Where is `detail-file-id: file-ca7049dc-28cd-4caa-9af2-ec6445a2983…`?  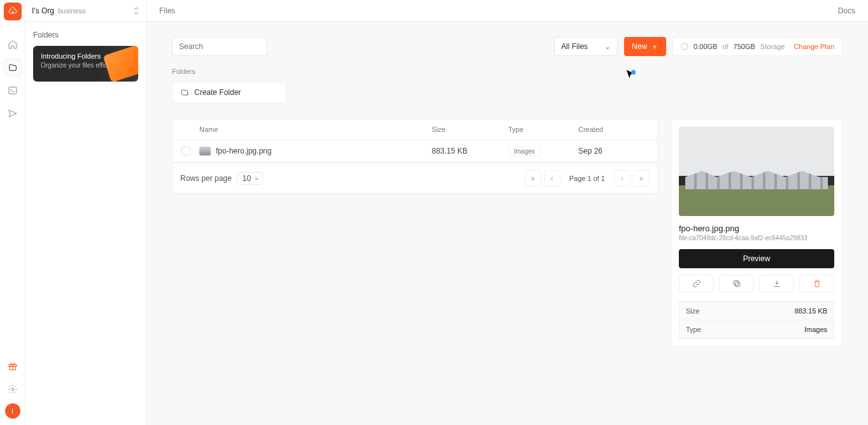
detail-file-id: file-ca7049dc-28cd-4caa-9af2-ec6445a2983… is located at coordinates (757, 238).